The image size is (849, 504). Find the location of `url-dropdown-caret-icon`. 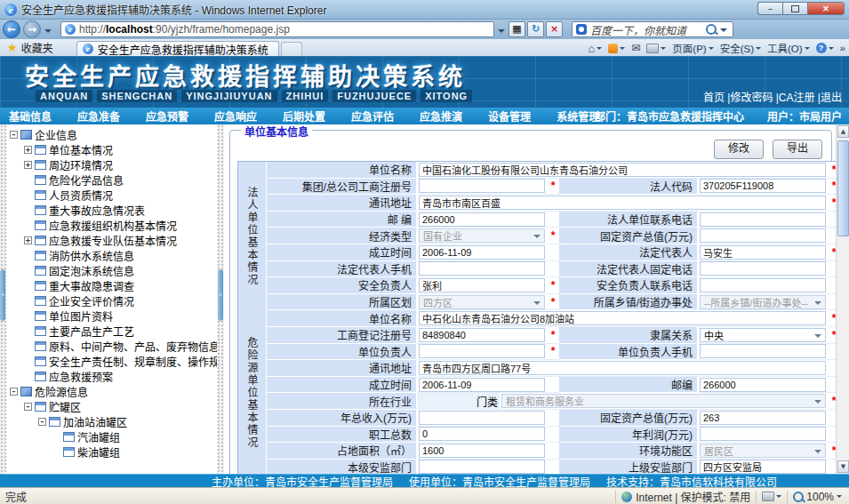

url-dropdown-caret-icon is located at coordinates (501, 33).